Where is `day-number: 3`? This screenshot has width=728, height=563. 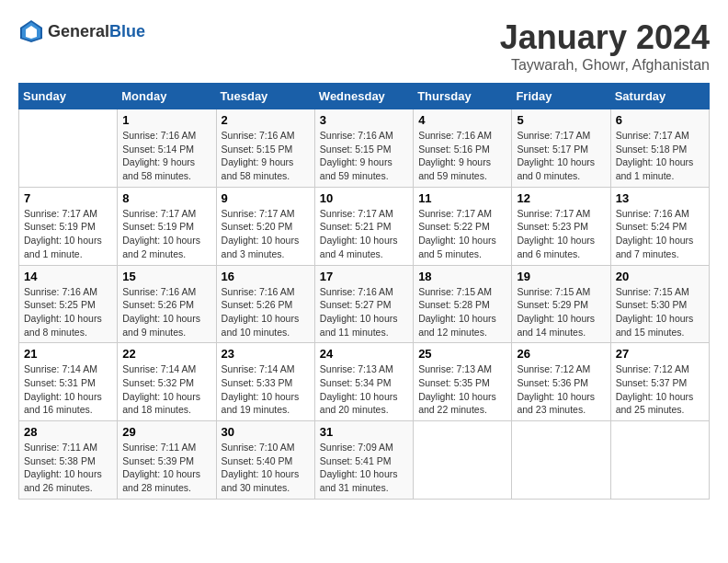 day-number: 3 is located at coordinates (364, 120).